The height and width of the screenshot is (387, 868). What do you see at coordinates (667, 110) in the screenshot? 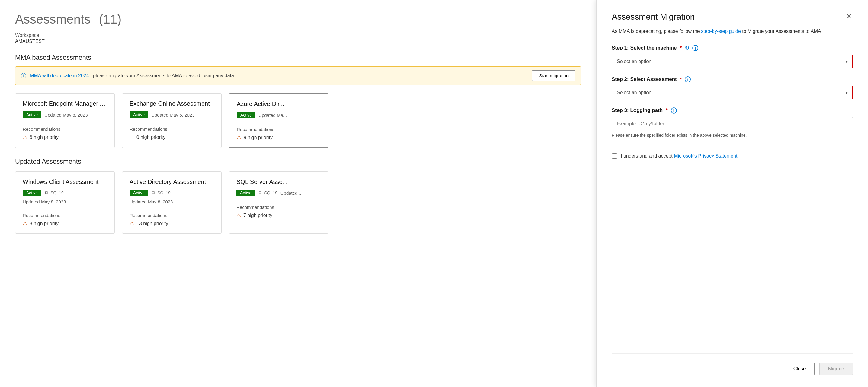
I see `step3-required: *` at bounding box center [667, 110].